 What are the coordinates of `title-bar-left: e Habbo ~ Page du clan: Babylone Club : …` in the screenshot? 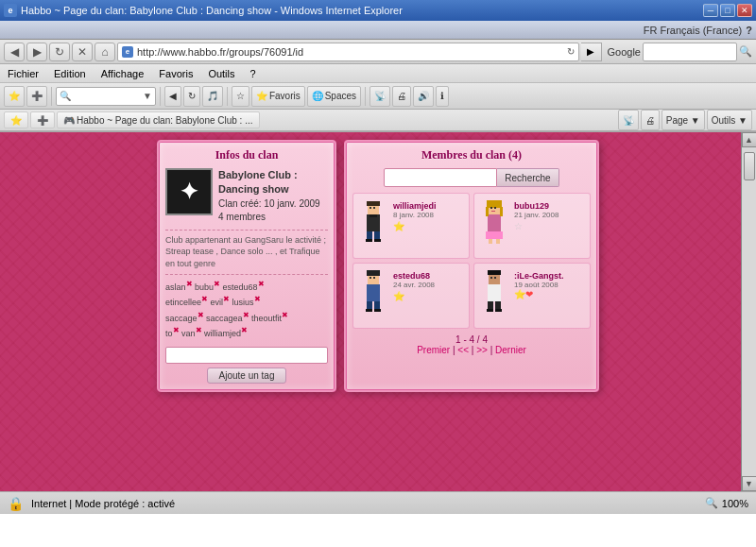 It's located at (203, 10).